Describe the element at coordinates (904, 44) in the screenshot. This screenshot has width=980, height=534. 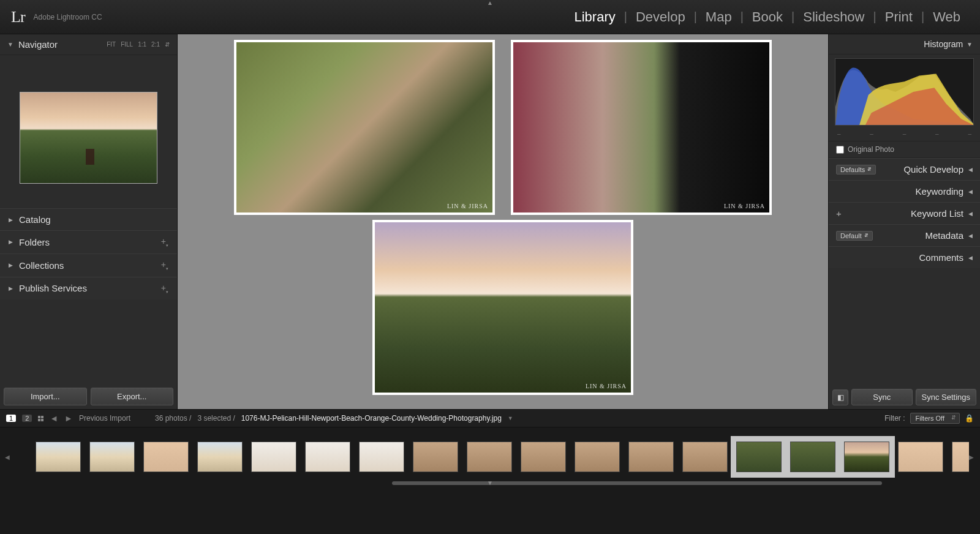
I see `histogram-header: Histogram ▼` at that location.